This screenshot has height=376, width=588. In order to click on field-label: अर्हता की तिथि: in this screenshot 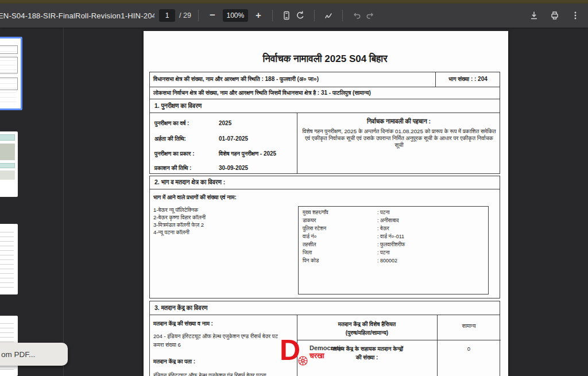, I will do `click(170, 139)`.